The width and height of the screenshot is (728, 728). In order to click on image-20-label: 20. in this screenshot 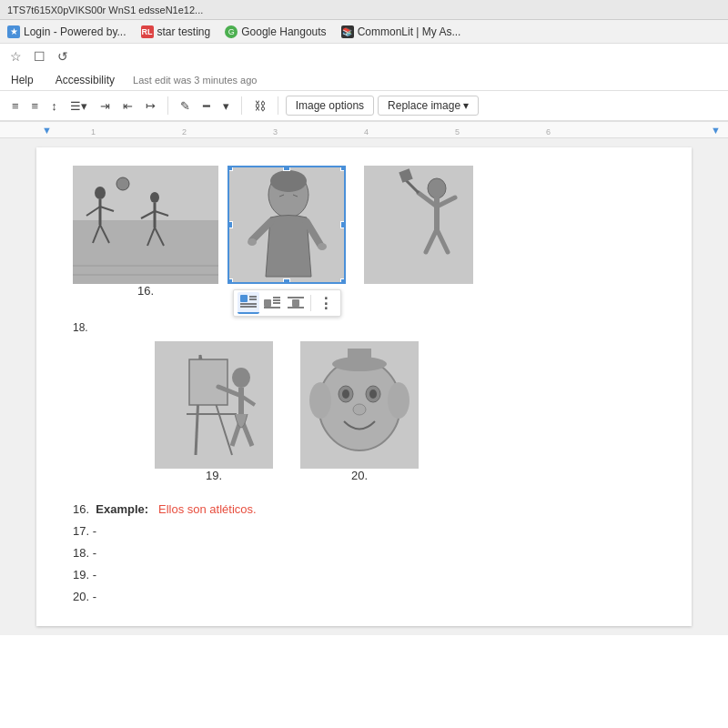, I will do `click(359, 475)`.